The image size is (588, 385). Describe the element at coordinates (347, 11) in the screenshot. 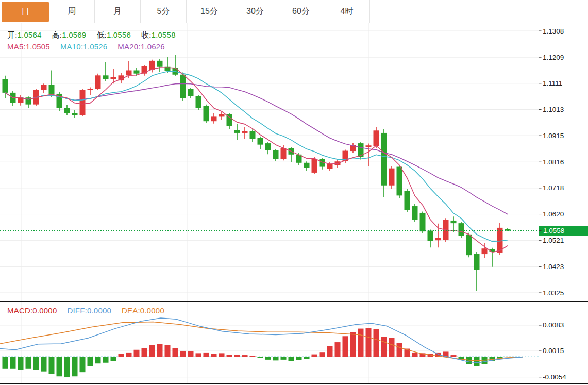

I see `tab-period-7: 4时` at that location.